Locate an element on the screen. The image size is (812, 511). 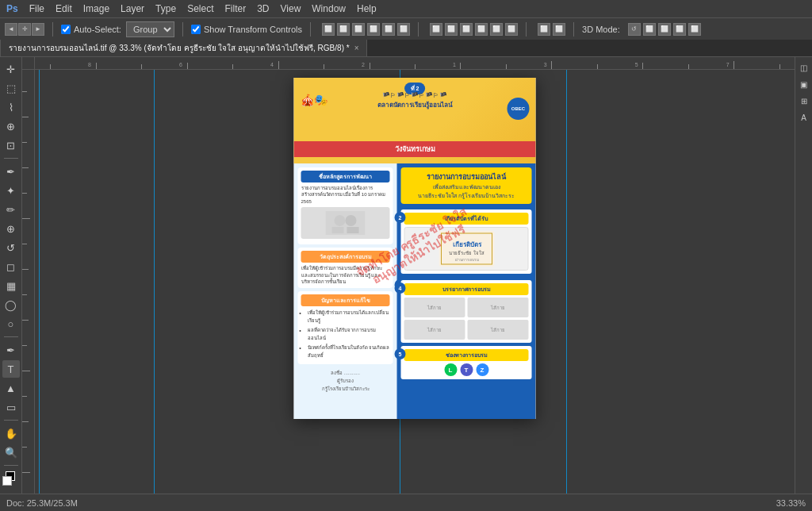
stamp-tool: ⊕ is located at coordinates (11, 229).